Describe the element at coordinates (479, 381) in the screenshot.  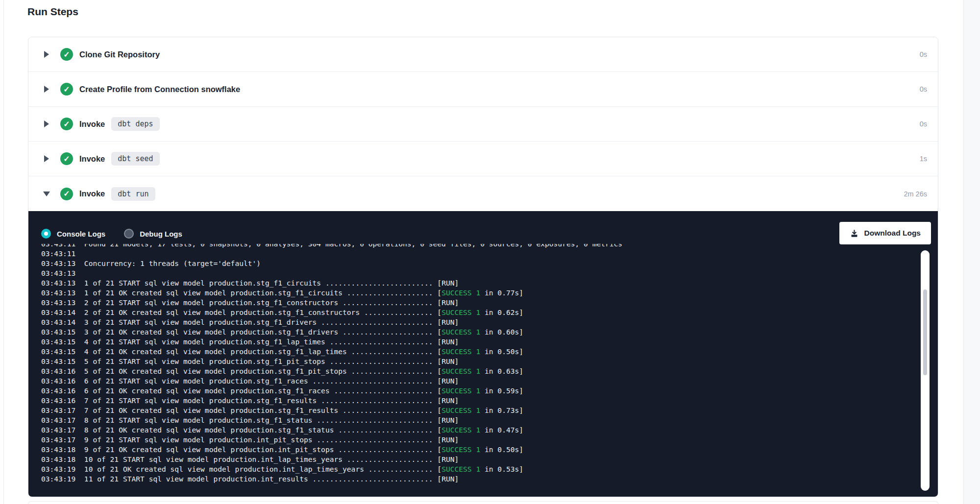
I see `log-line: 03:43:16 6 of 21 START sql view model pr…` at that location.